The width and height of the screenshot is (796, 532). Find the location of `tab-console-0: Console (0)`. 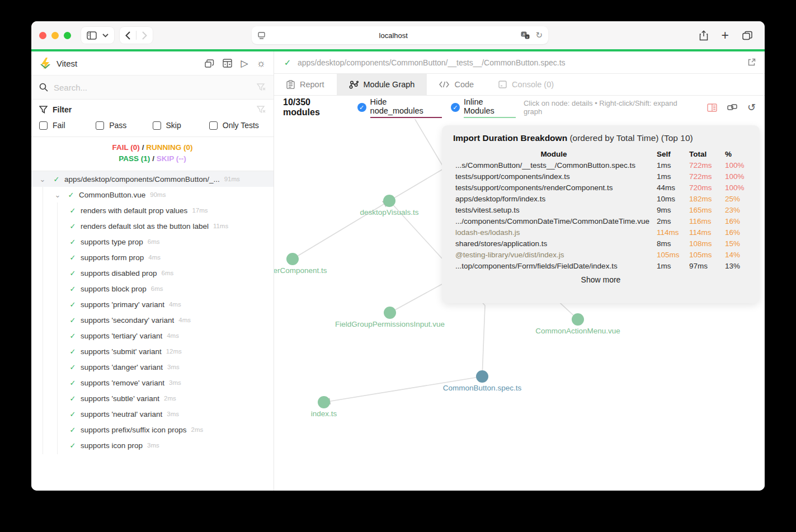

tab-console-0: Console (0) is located at coordinates (526, 84).